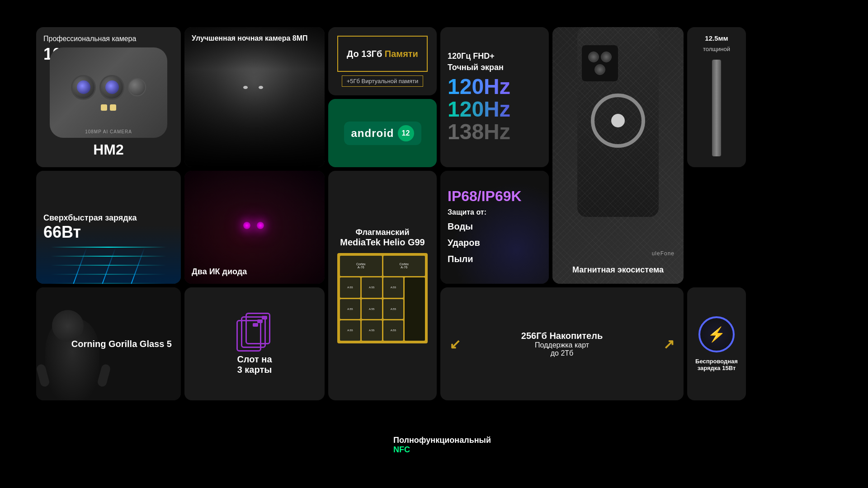  What do you see at coordinates (364, 54) in the screenshot?
I see `memory-title: До 13Гб` at bounding box center [364, 54].